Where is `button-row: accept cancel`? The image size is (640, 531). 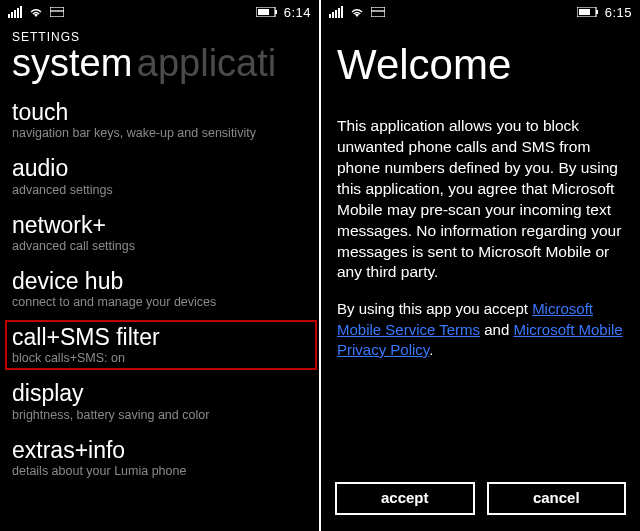 button-row: accept cancel is located at coordinates (480, 498).